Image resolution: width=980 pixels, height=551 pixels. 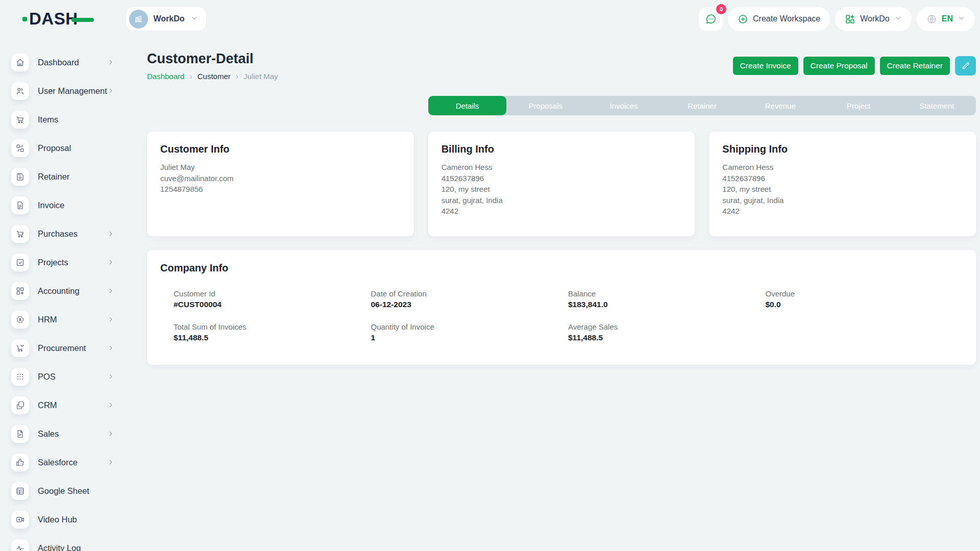 What do you see at coordinates (67, 91) in the screenshot?
I see `sidebar-item-user-management: User Management` at bounding box center [67, 91].